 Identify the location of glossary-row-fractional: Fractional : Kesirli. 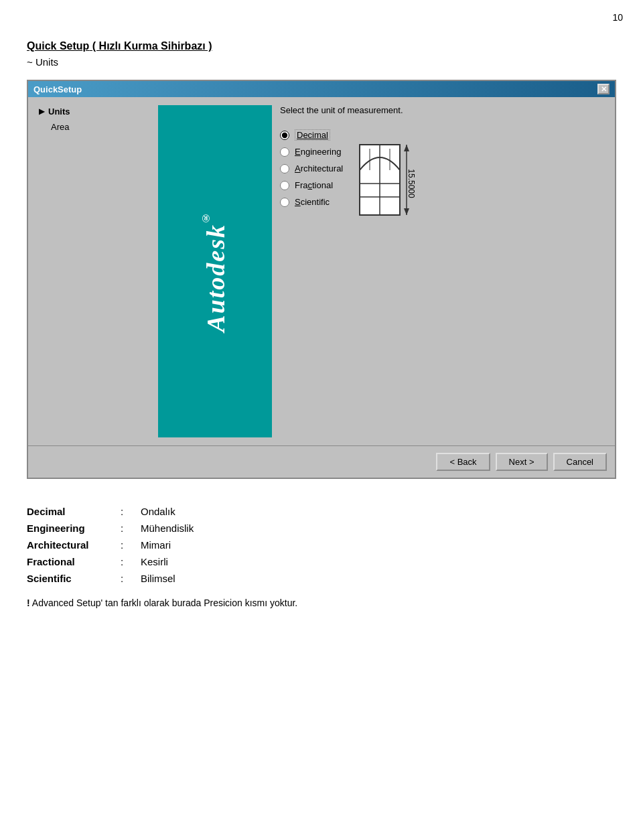
(322, 561).